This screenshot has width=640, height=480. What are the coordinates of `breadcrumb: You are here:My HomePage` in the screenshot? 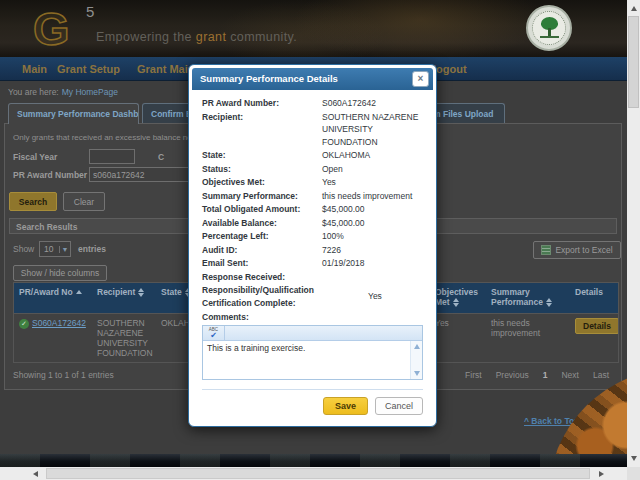 It's located at (63, 92).